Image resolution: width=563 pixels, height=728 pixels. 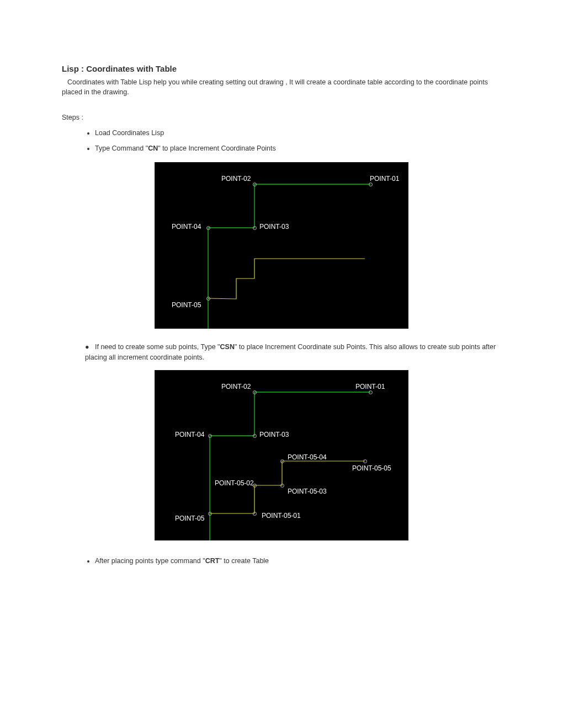 What do you see at coordinates (307, 458) in the screenshot?
I see `fig2-label-p54: POINT-05-04` at bounding box center [307, 458].